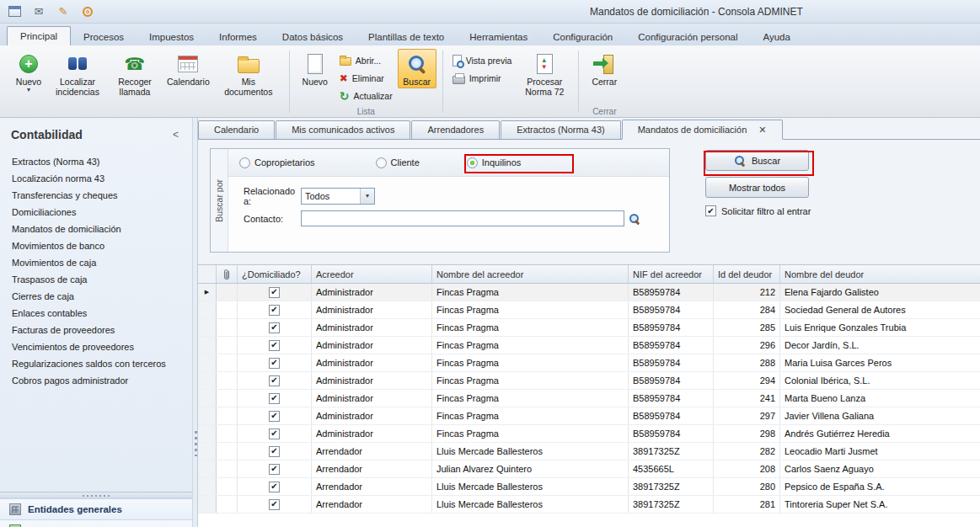  Describe the element at coordinates (179, 135) in the screenshot. I see `collapse-chevron-icon: <` at that location.